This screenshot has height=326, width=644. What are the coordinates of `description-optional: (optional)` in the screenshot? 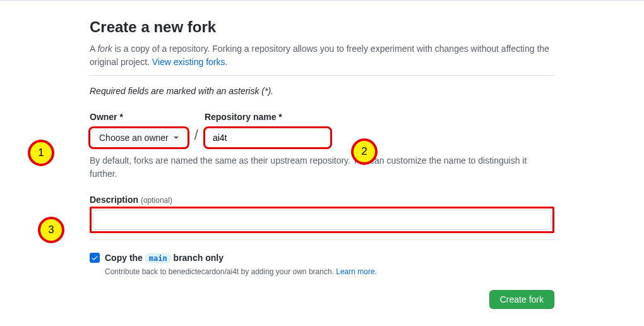 It's located at (157, 200).